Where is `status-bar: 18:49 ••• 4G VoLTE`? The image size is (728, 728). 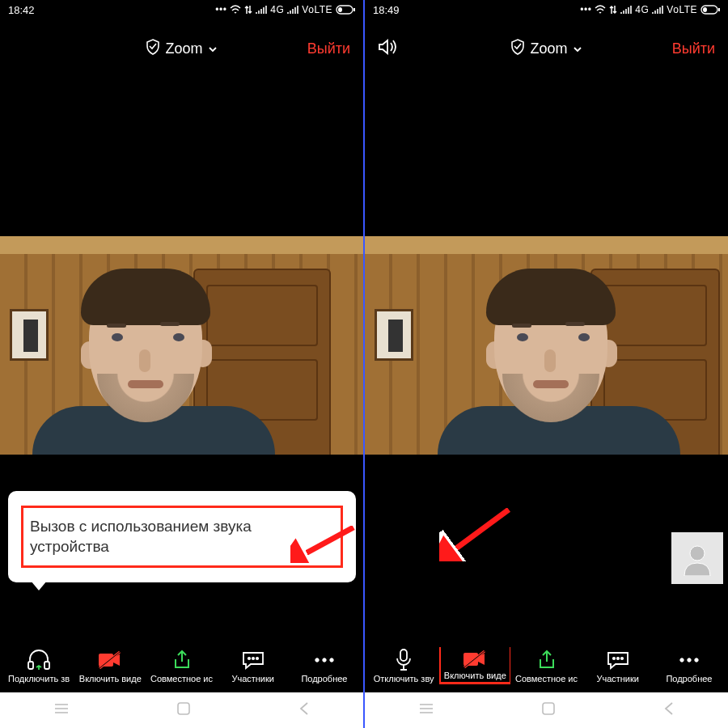
status-bar: 18:49 ••• 4G VoLTE is located at coordinates (547, 10).